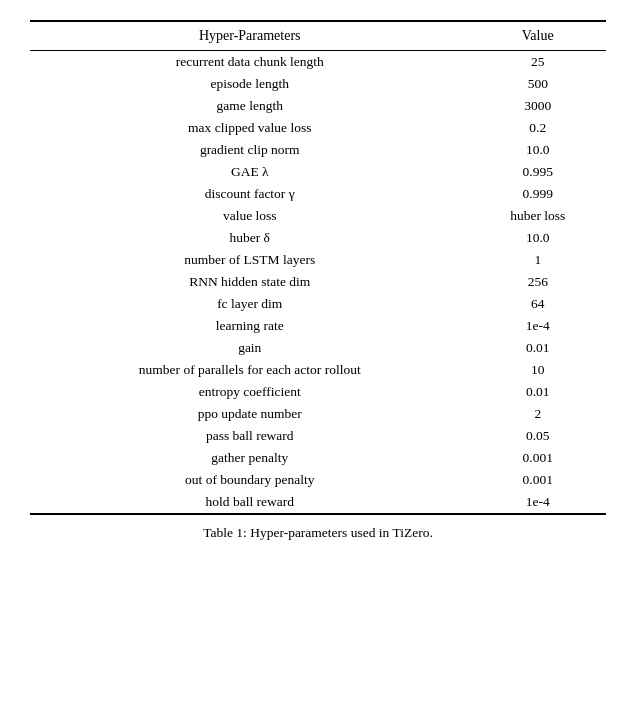 The height and width of the screenshot is (722, 636). I want to click on param-cell: number of parallels for each actor rollo…, so click(250, 370).